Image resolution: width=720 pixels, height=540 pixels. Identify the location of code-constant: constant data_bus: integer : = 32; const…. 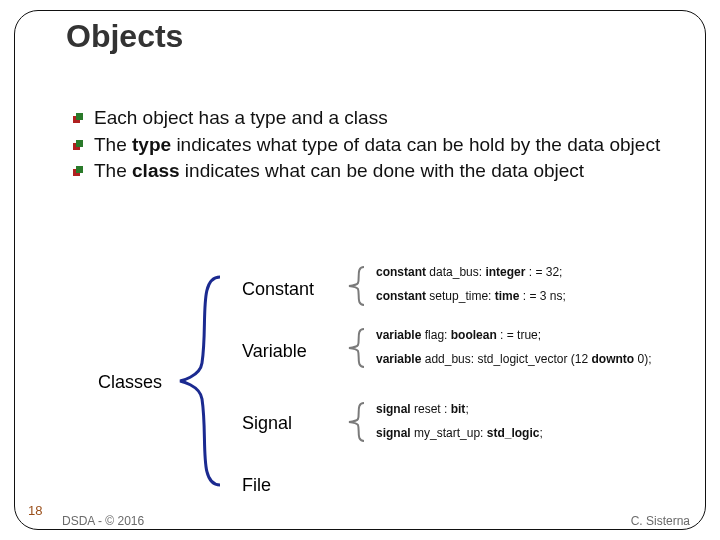
(471, 290).